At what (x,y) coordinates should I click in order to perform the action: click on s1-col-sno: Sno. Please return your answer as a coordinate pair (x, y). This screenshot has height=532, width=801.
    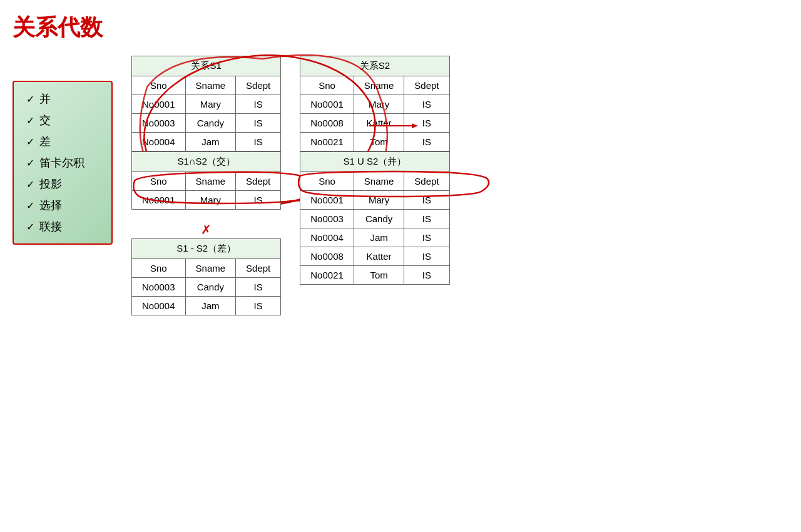
    Looking at the image, I should click on (159, 86).